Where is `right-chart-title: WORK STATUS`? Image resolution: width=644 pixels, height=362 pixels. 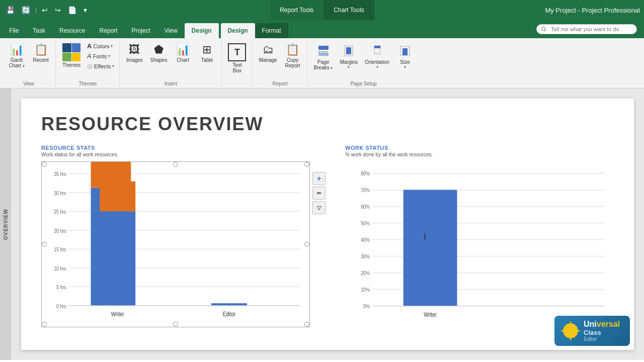 right-chart-title: WORK STATUS is located at coordinates (479, 148).